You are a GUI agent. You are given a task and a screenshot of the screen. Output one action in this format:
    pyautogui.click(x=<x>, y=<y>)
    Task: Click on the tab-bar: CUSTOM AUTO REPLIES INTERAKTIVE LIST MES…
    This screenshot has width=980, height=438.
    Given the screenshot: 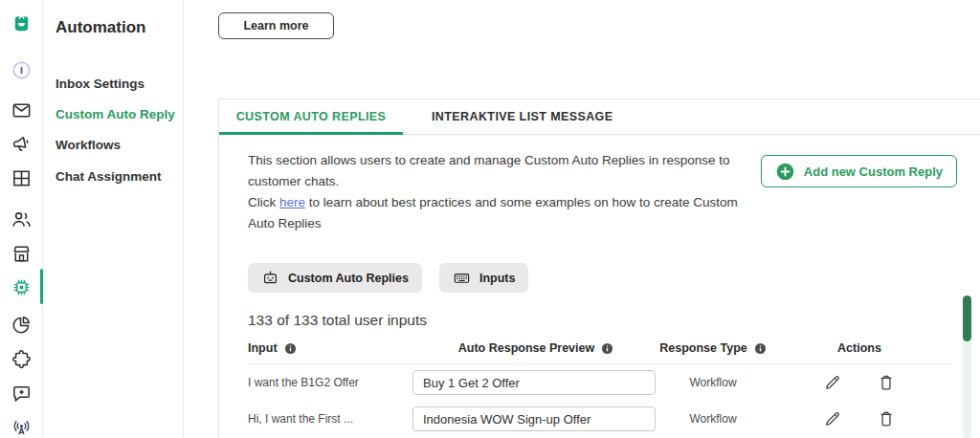 What is the action you would take?
    pyautogui.click(x=599, y=117)
    